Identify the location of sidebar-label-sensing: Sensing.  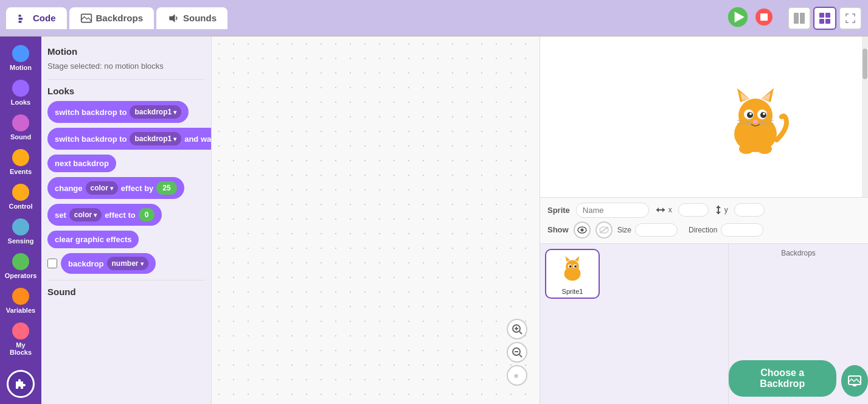
(21, 241).